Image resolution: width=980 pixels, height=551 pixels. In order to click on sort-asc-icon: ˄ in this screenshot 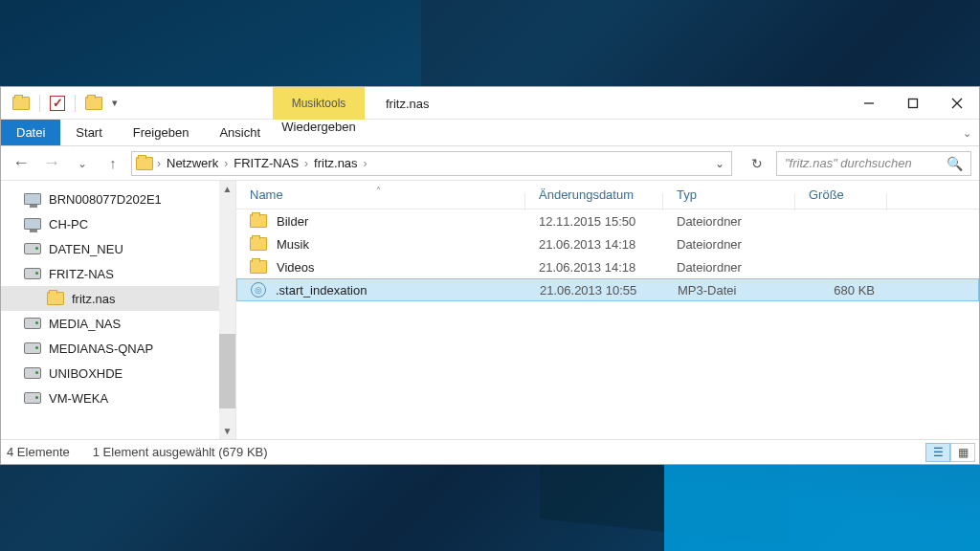, I will do `click(379, 191)`.